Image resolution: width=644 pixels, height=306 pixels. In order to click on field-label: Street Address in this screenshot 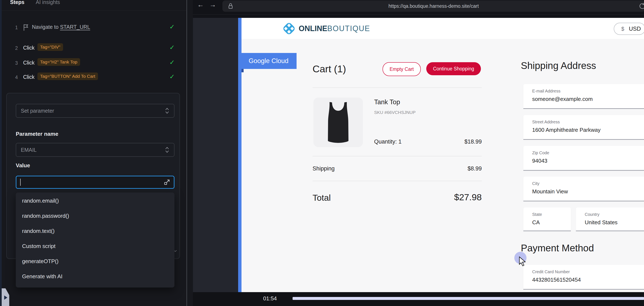, I will do `click(546, 122)`.